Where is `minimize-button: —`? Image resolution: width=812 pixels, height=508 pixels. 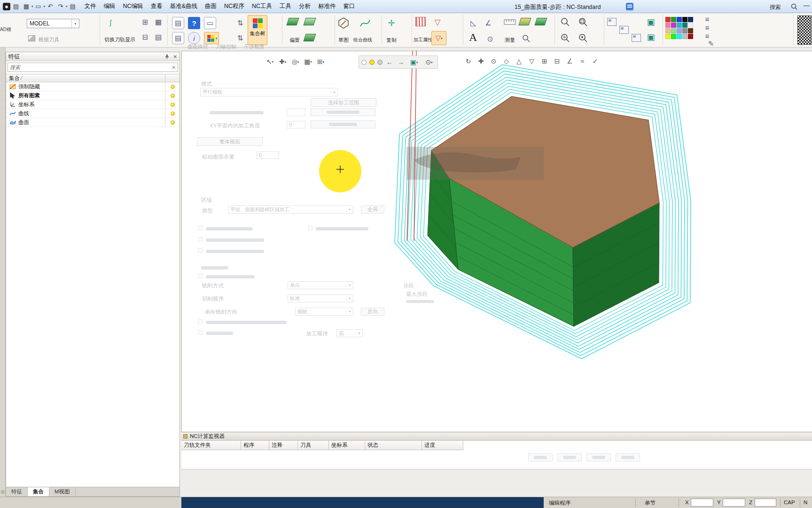 minimize-button: — is located at coordinates (806, 6).